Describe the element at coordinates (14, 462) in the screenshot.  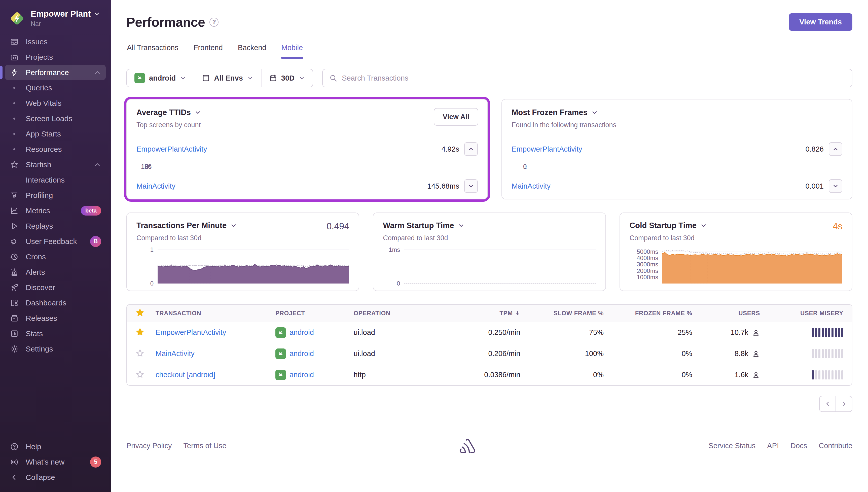
I see `broadcast-icon` at that location.